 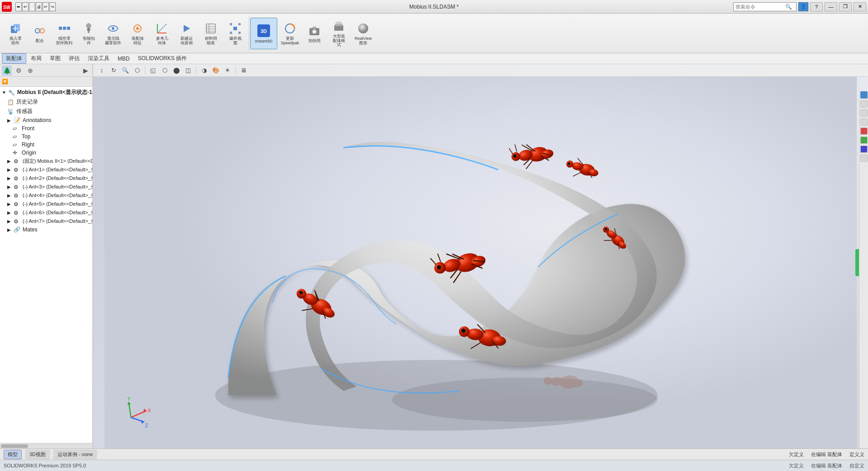 What do you see at coordinates (19, 7) in the screenshot?
I see `quick-access-btn: ⬅` at bounding box center [19, 7].